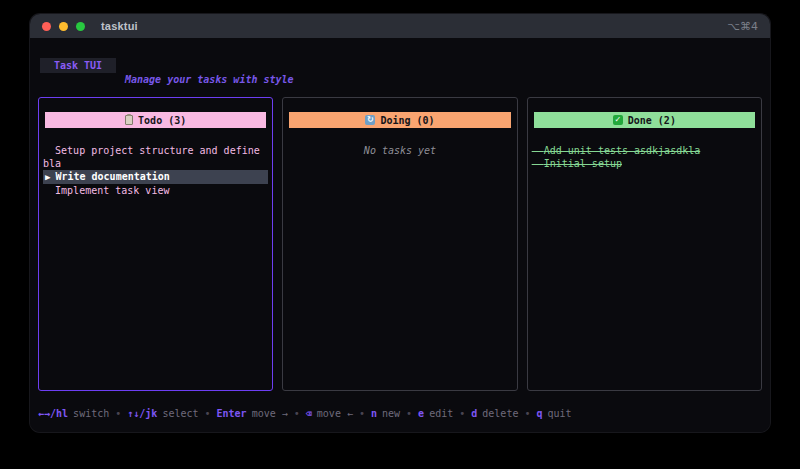  I want to click on help-bar: ←→/hlswitch•↑↓/jkselect•Entermove →•⌫mov…, so click(400, 414).